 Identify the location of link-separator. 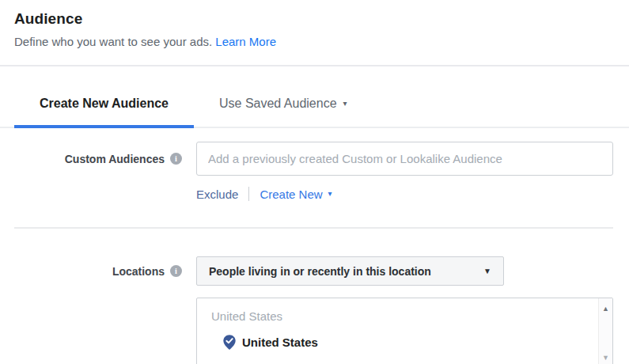
(248, 194).